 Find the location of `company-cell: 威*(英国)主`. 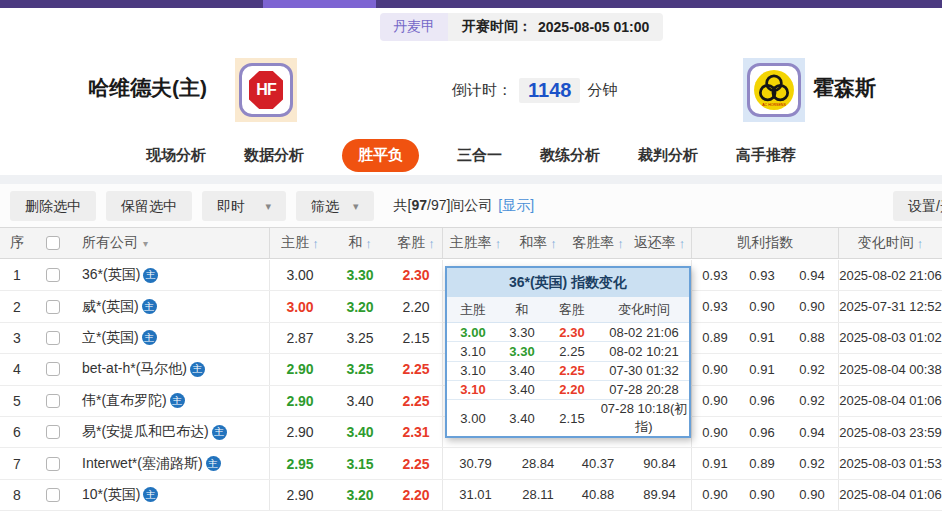

company-cell: 威*(英国)主 is located at coordinates (171, 306).